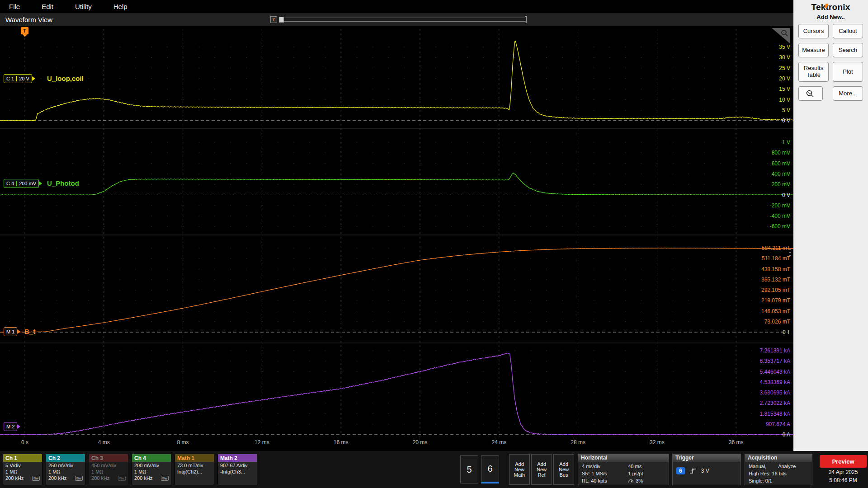 This screenshot has width=868, height=488. Describe the element at coordinates (831, 7) in the screenshot. I see `tektronix-logo: Tektronix` at that location.